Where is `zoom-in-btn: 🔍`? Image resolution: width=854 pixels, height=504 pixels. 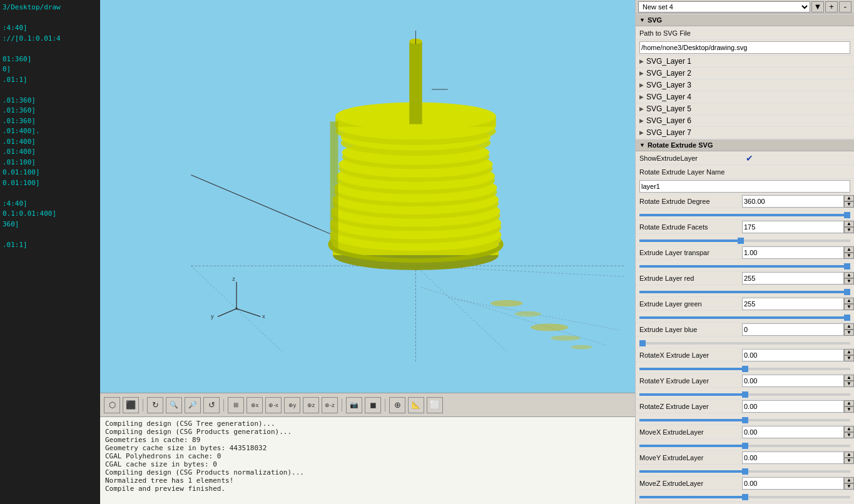
zoom-in-btn: 🔍 is located at coordinates (174, 405).